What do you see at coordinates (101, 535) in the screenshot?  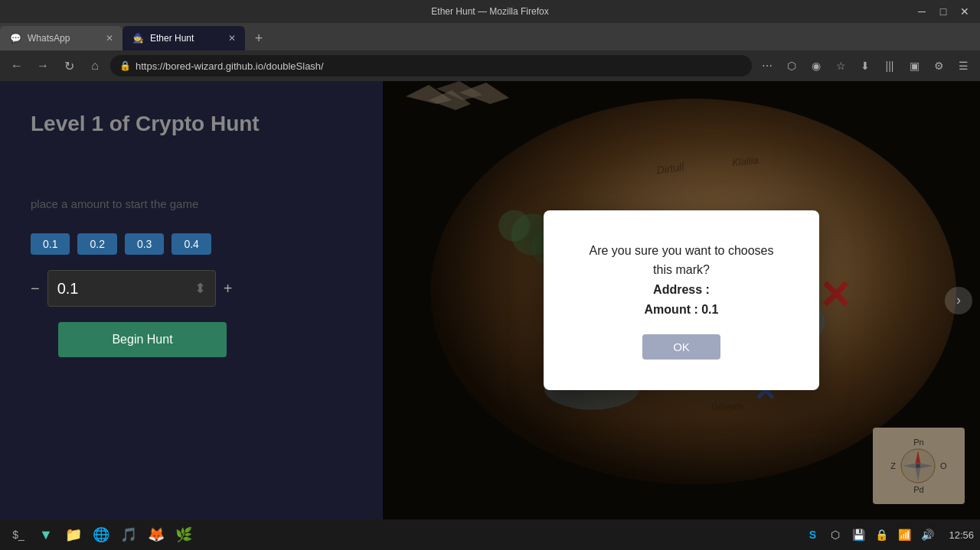 I see `taskbar-browser: 🌐` at bounding box center [101, 535].